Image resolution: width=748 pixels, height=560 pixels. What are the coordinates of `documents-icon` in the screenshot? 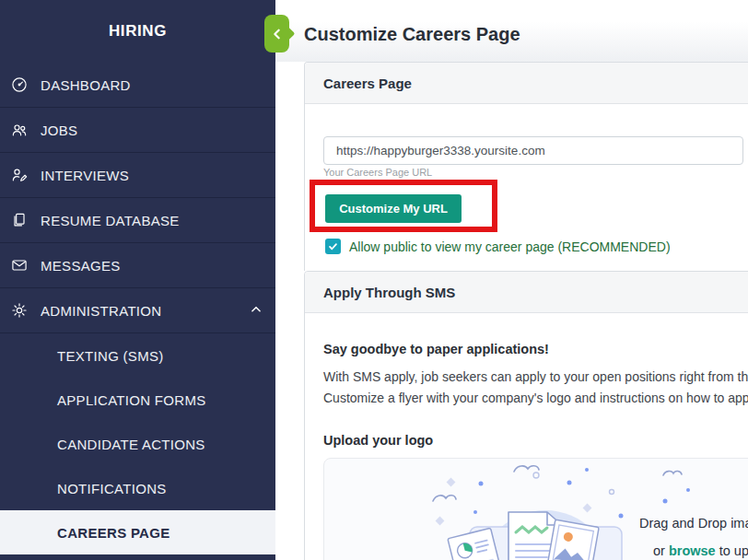 It's located at (19, 220).